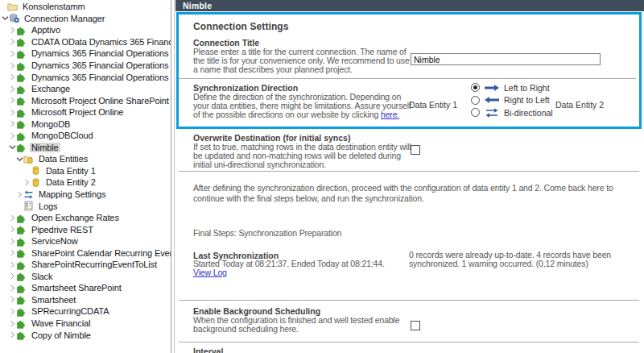  I want to click on tree-item-label: Dynamics 365 Financial Operations, so click(100, 77).